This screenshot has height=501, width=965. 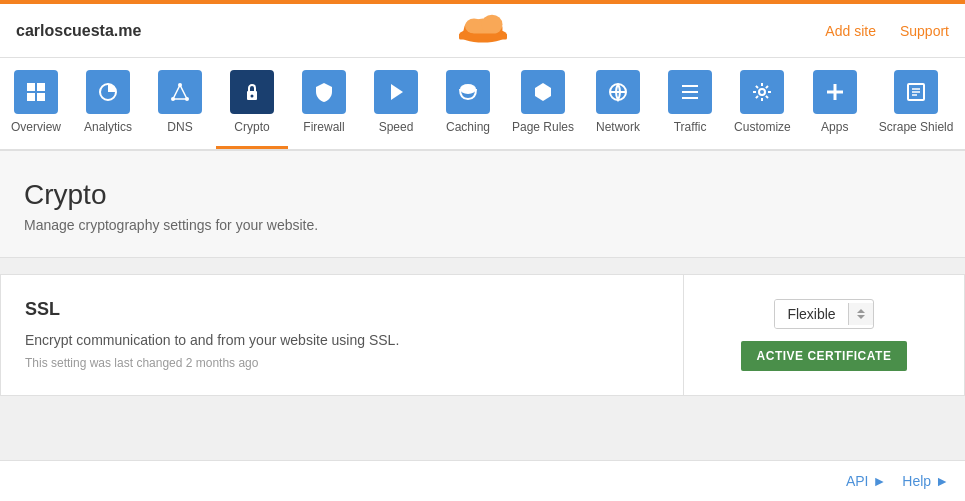 I want to click on nav-item-firewall: Firewall, so click(x=324, y=104).